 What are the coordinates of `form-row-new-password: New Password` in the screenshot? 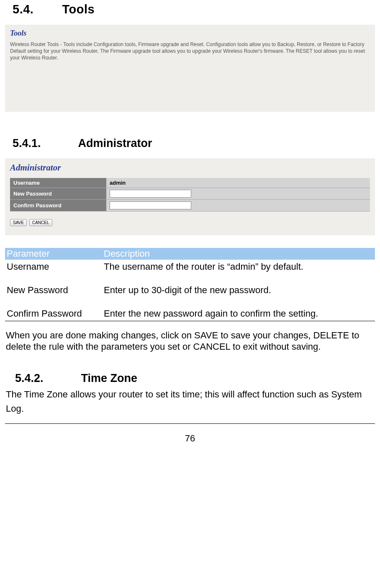 It's located at (190, 193).